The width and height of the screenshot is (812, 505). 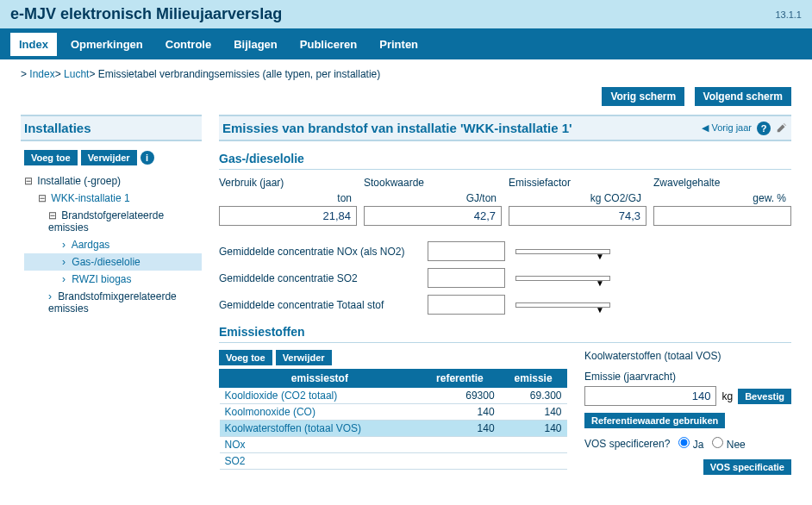 I want to click on prev-screen-button: Vorig scherm, so click(x=643, y=97).